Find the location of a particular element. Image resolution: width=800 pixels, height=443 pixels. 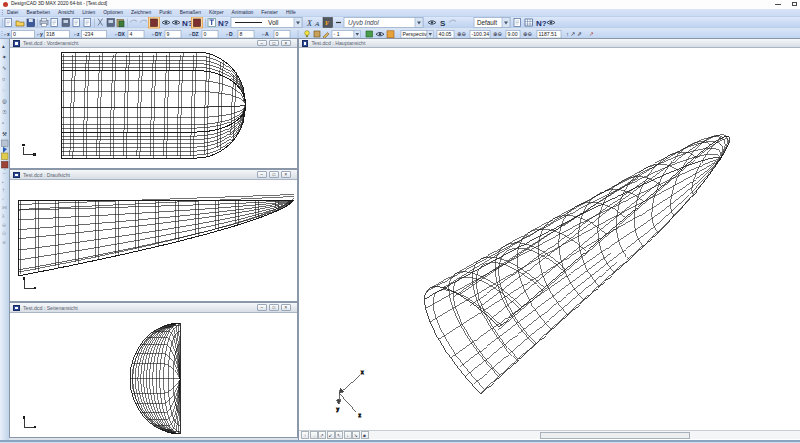

svg-text: Uyvb Indol is located at coordinates (364, 23).